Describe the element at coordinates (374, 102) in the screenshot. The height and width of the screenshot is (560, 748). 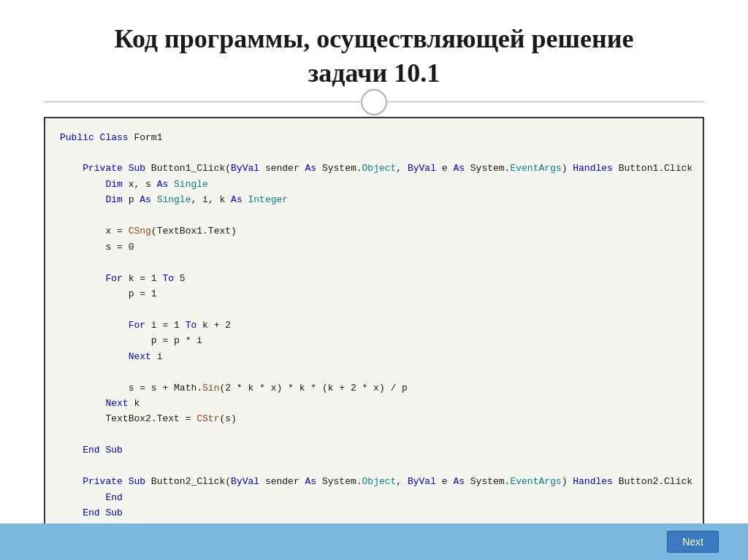
I see `divider-wrapper` at that location.